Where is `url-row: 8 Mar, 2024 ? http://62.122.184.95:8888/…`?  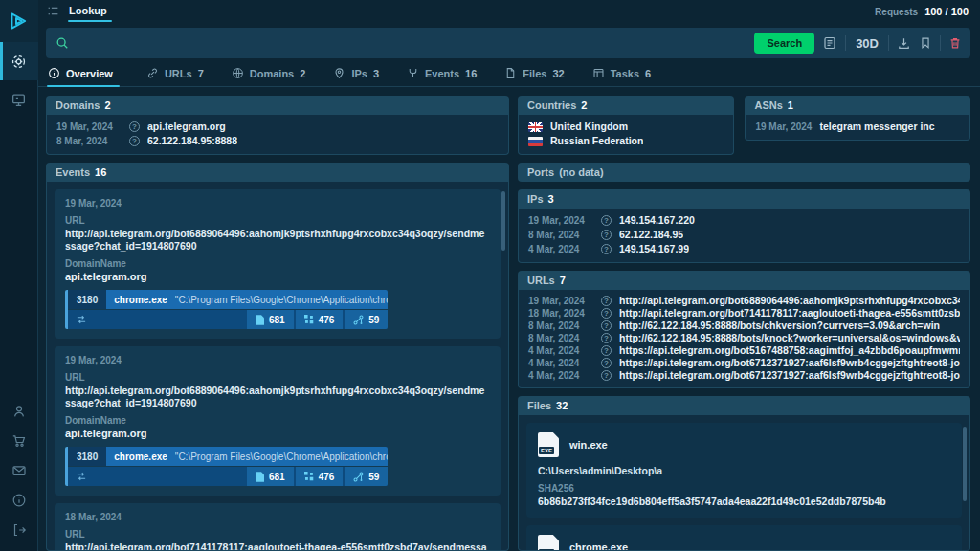 url-row: 8 Mar, 2024 ? http://62.122.184.95:8888/… is located at coordinates (745, 325).